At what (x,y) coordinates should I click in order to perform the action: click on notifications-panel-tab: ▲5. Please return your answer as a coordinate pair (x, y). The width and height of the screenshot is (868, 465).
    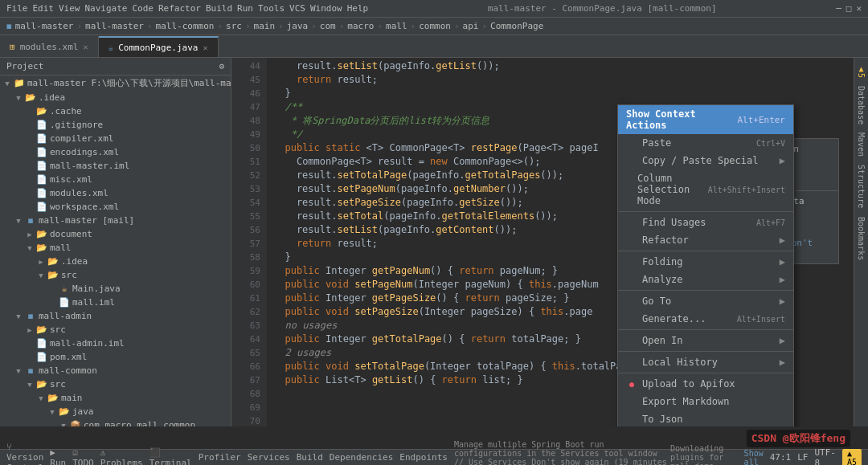
    Looking at the image, I should click on (862, 71).